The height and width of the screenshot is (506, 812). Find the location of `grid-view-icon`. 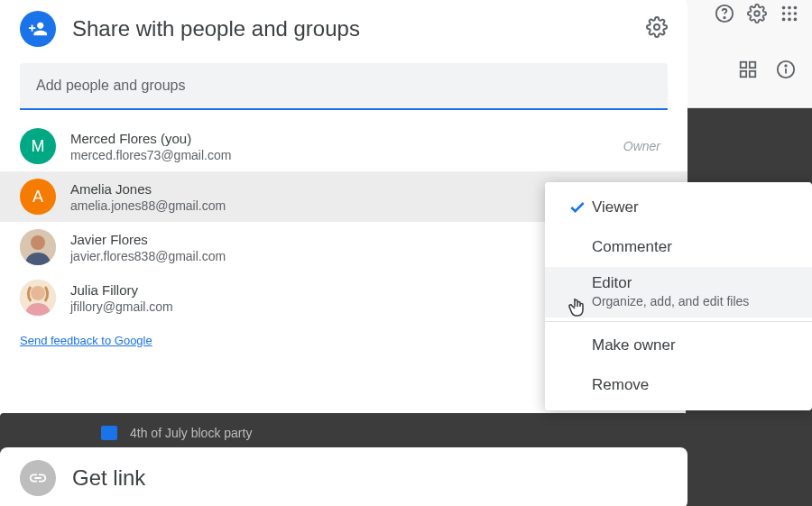

grid-view-icon is located at coordinates (748, 69).